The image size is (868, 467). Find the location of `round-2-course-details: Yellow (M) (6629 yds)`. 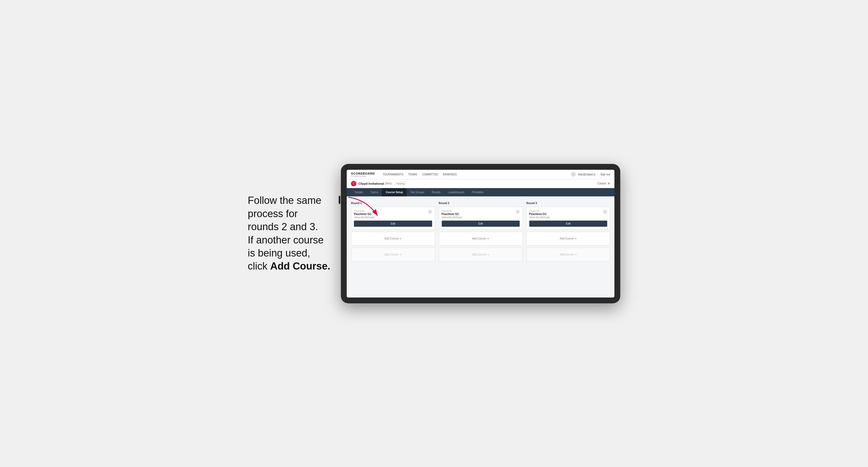

round-2-course-details: Yellow (M) (6629 yds) is located at coordinates (452, 217).